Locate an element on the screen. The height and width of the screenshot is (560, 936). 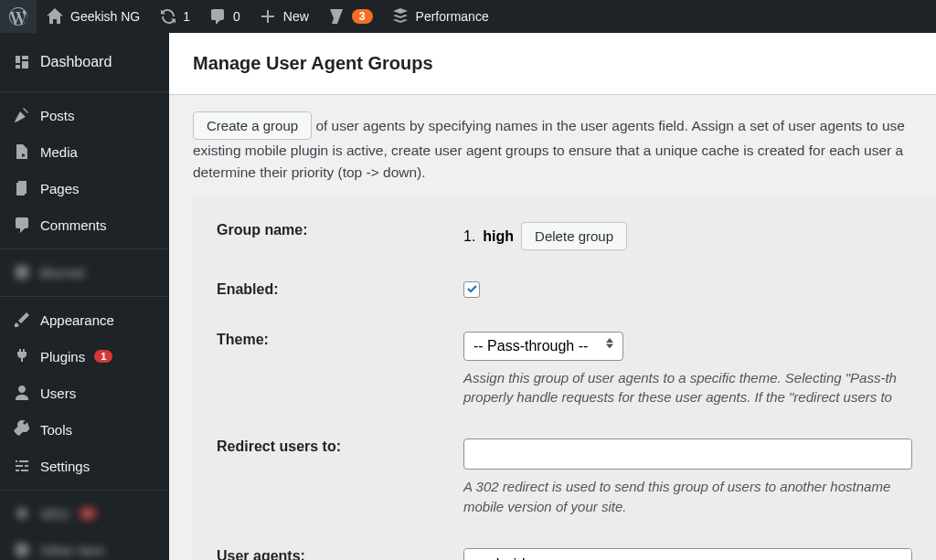
user-agents-textarea is located at coordinates (687, 554).